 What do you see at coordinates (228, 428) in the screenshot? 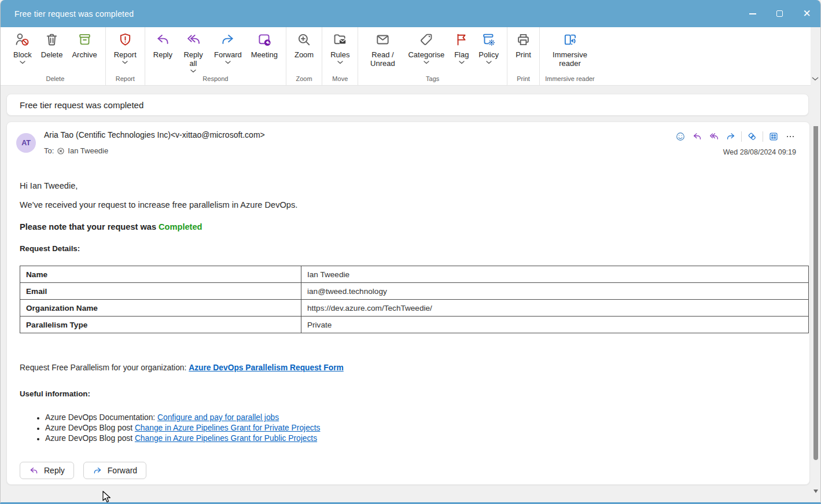
I see `private-projects-grant-link: Change in Azure Pipelines Grant for Priv…` at bounding box center [228, 428].